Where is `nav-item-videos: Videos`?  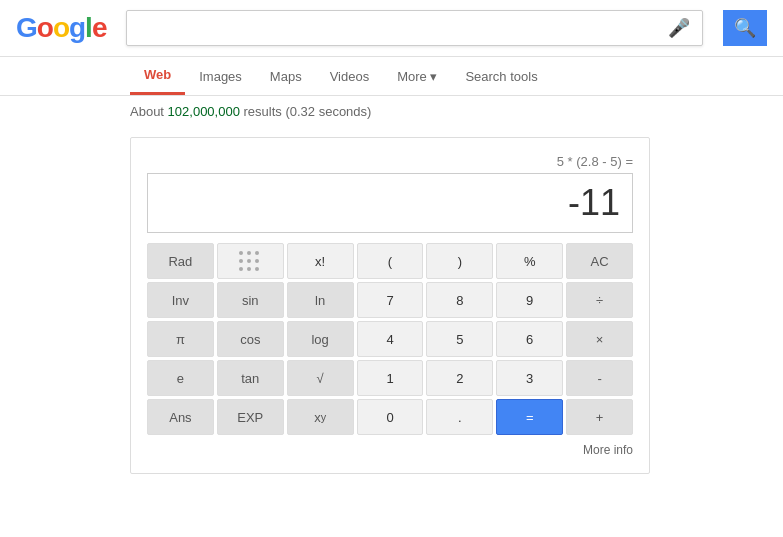
nav-item-videos: Videos is located at coordinates (350, 76).